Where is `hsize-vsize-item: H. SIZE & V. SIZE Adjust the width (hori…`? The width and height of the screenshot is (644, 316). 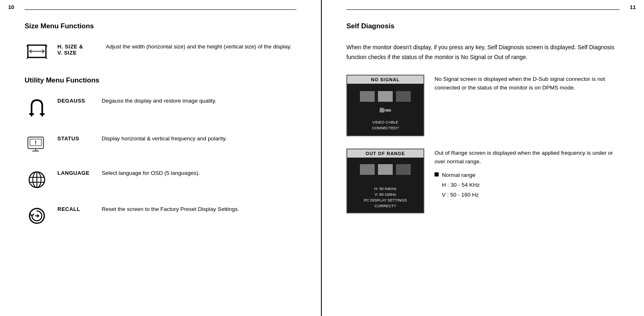 hsize-vsize-item: H. SIZE & V. SIZE Adjust the width (hori… is located at coordinates (161, 51).